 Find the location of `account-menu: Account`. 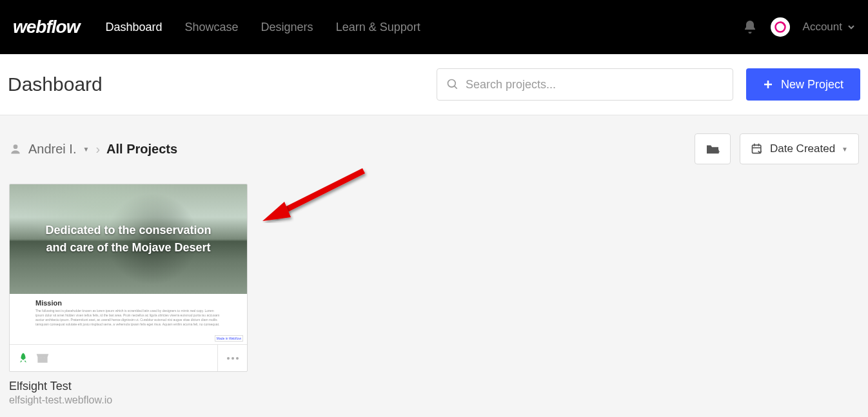

account-menu: Account is located at coordinates (829, 27).